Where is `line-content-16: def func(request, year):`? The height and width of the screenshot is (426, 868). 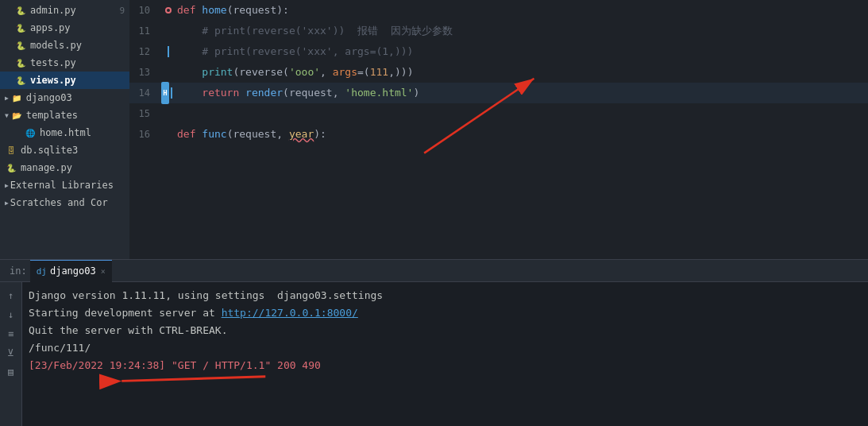 line-content-16: def func(request, year): is located at coordinates (523, 134).